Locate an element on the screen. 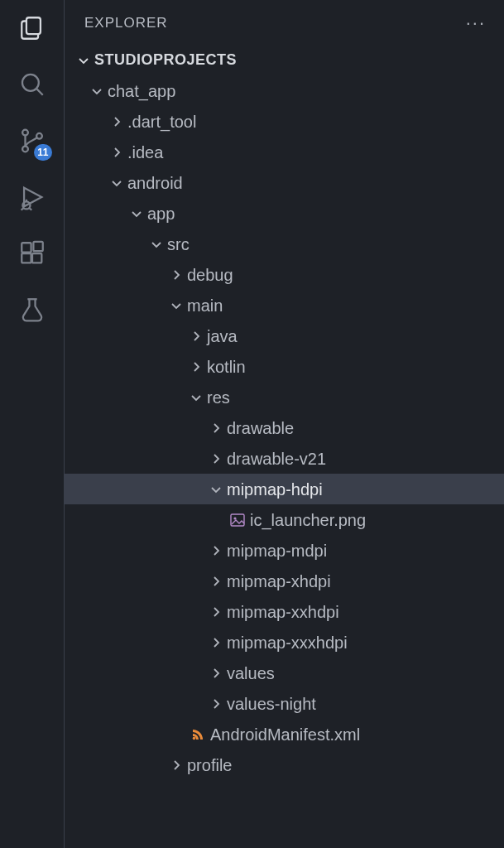 The width and height of the screenshot is (504, 848). folder-row: main is located at coordinates (285, 305).